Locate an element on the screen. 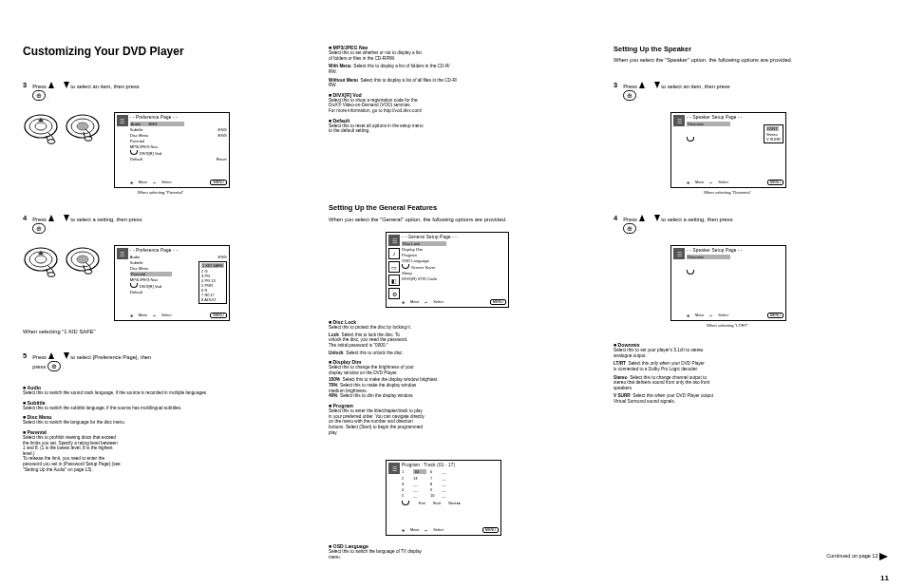 The height and width of the screenshot is (588, 906). opt-default-text: Select this to reset all options in the … is located at coordinates (457, 129).